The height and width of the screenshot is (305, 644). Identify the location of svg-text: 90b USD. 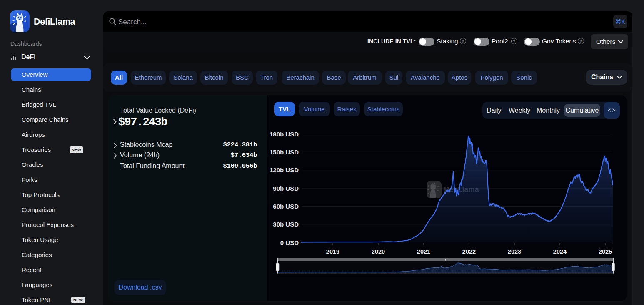
(286, 189).